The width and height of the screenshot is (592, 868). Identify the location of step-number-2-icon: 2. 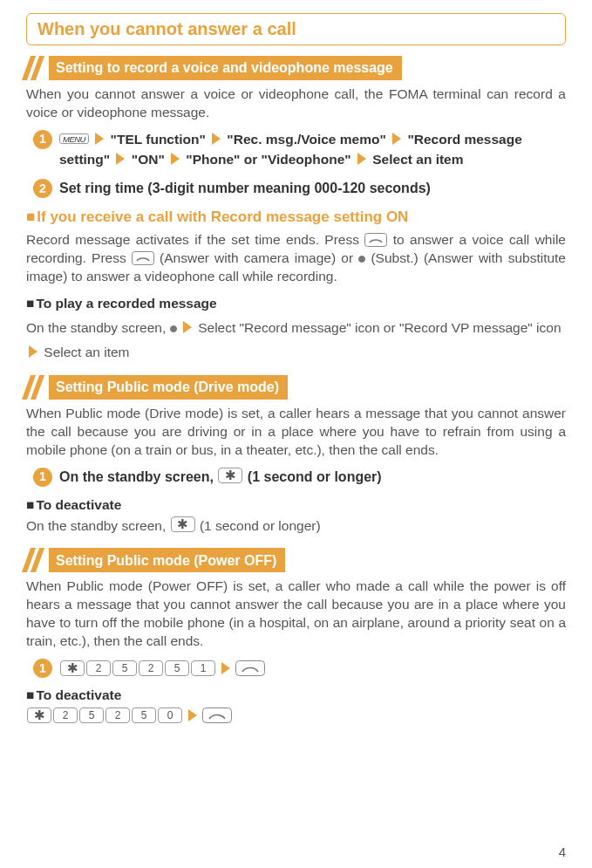
(43, 188).